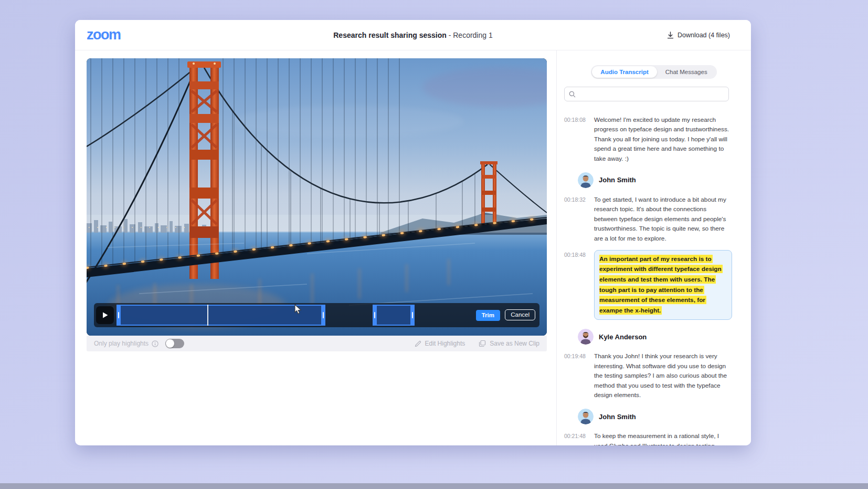 The image size is (868, 489). Describe the element at coordinates (317, 315) in the screenshot. I see `trim-timeline` at that location.